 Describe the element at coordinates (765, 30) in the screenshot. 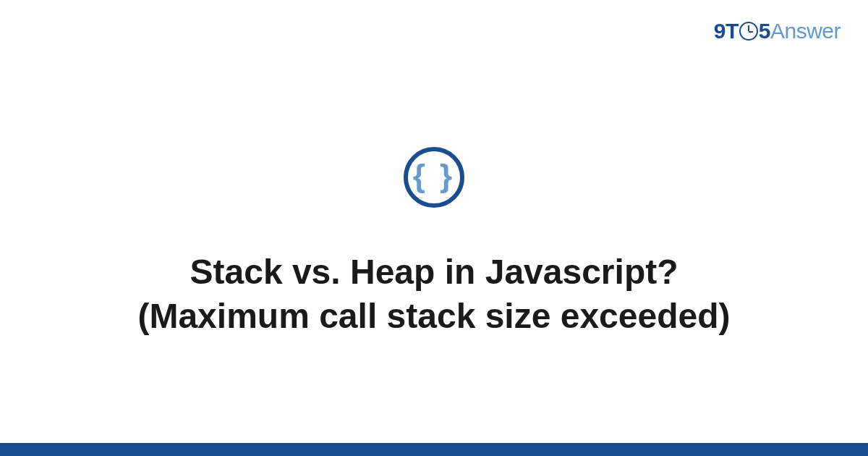

I see `logo-text-5: 5` at that location.